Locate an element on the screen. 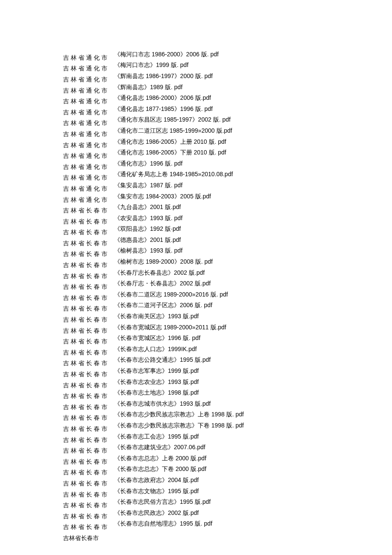  region-column: 吉林省通化市吉林省通化市吉林省通化市吉林省通化市吉林省通化市吉林省通化市吉林省通… is located at coordinates (89, 296).